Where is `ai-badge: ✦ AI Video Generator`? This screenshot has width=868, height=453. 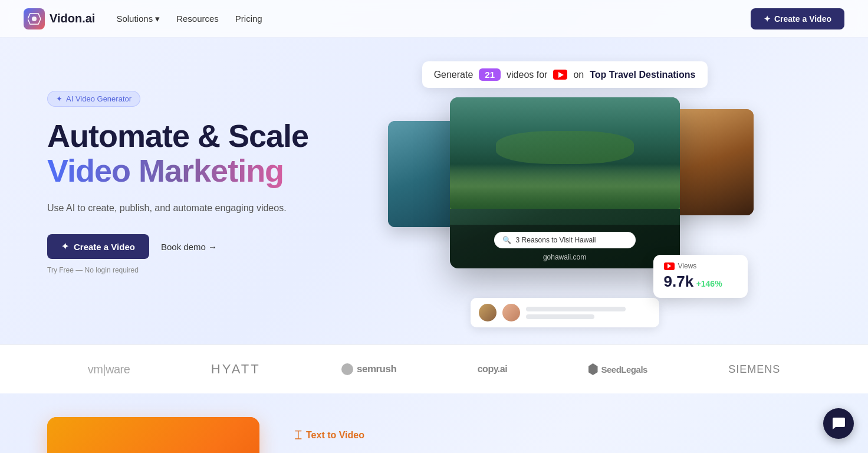
ai-badge: ✦ AI Video Generator is located at coordinates (94, 99).